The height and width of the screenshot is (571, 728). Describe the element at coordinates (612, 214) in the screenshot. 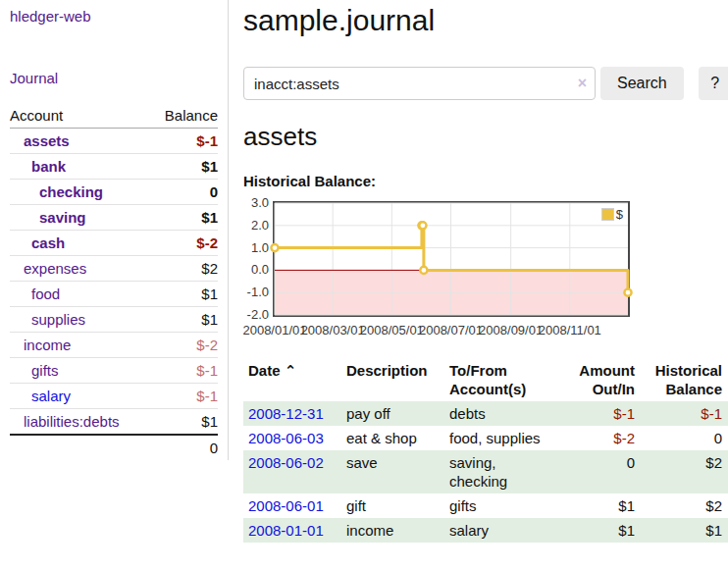

I see `chart-legend: $` at that location.